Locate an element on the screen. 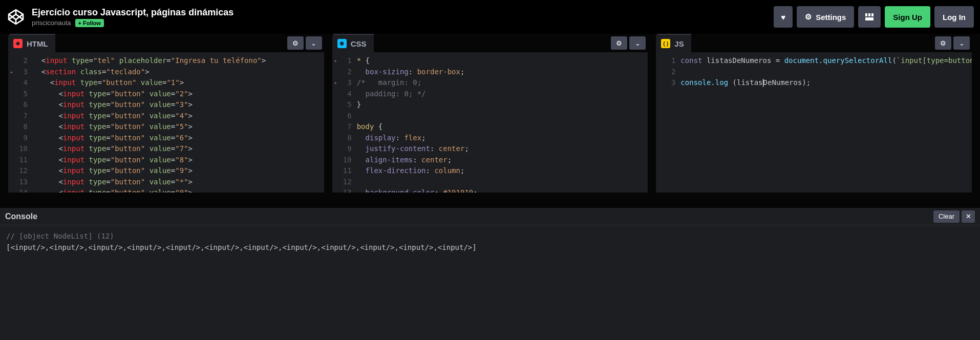 The width and height of the screenshot is (980, 340). follow-label: Follow is located at coordinates (92, 23).